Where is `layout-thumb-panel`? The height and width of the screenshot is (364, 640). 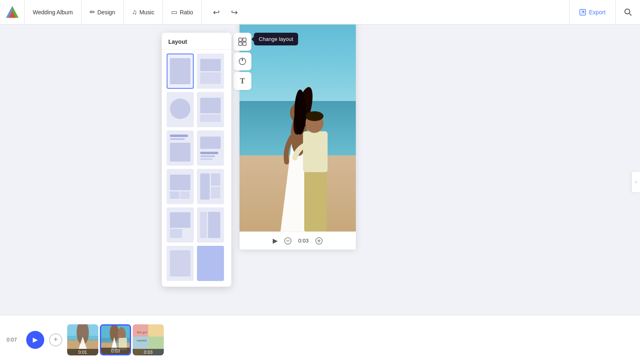 layout-thumb-panel is located at coordinates (210, 110).